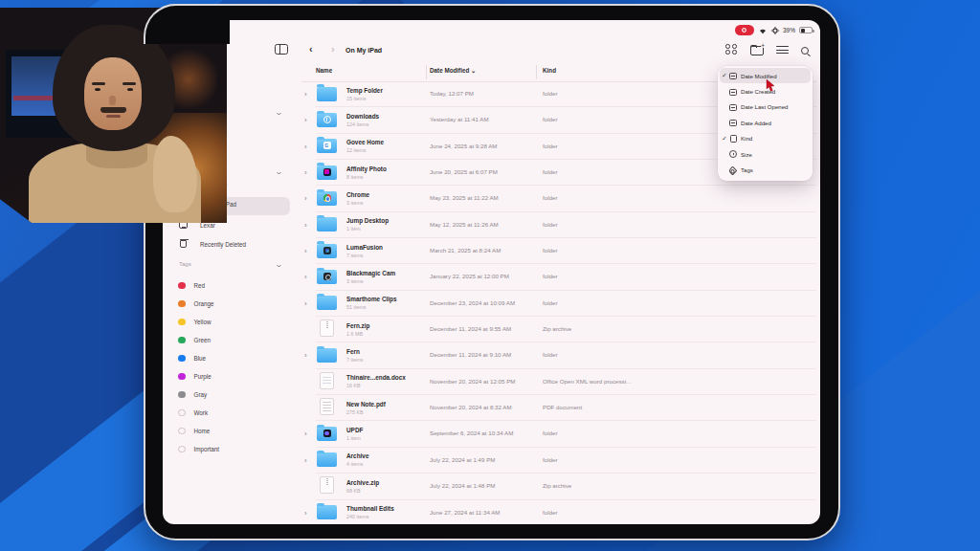 Image resolution: width=980 pixels, height=551 pixels. What do you see at coordinates (366, 142) in the screenshot?
I see `file-name: Govee Home` at bounding box center [366, 142].